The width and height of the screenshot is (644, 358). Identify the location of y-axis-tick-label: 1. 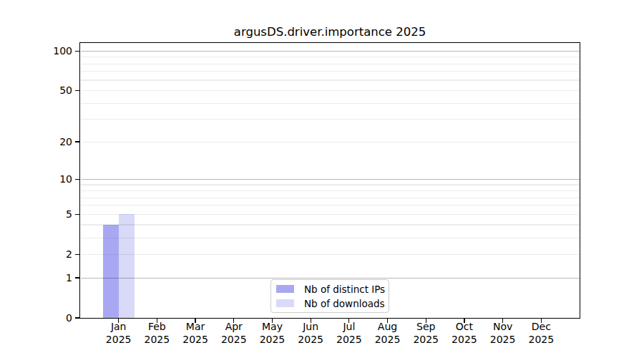
(36, 278).